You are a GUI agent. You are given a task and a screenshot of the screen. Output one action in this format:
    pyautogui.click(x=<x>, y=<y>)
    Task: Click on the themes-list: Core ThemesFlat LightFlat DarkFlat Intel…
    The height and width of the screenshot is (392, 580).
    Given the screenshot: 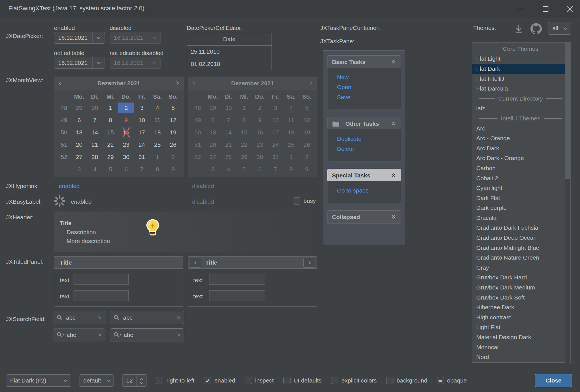 What is the action you would take?
    pyautogui.click(x=521, y=203)
    